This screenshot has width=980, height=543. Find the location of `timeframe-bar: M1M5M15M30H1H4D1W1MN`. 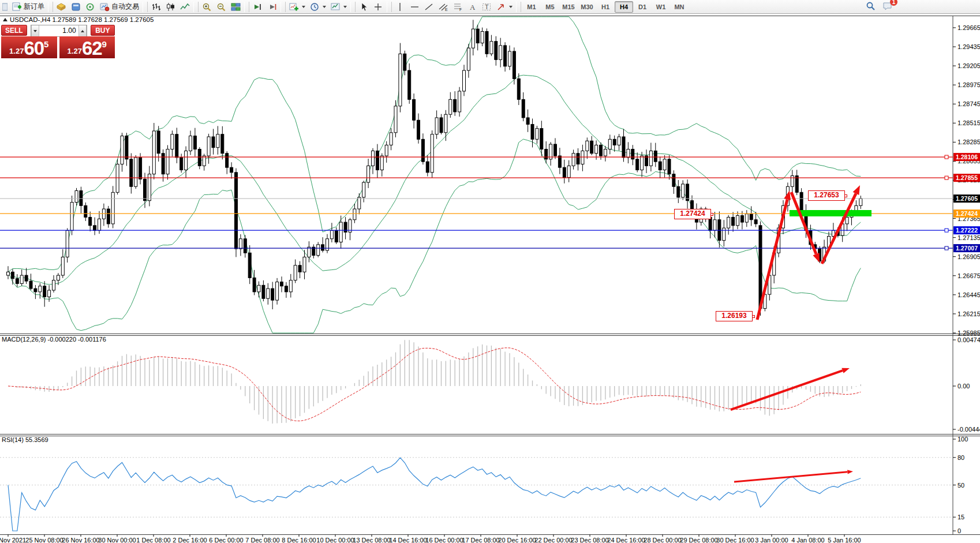

timeframe-bar: M1M5M15M30H1H4D1W1MN is located at coordinates (601, 7).